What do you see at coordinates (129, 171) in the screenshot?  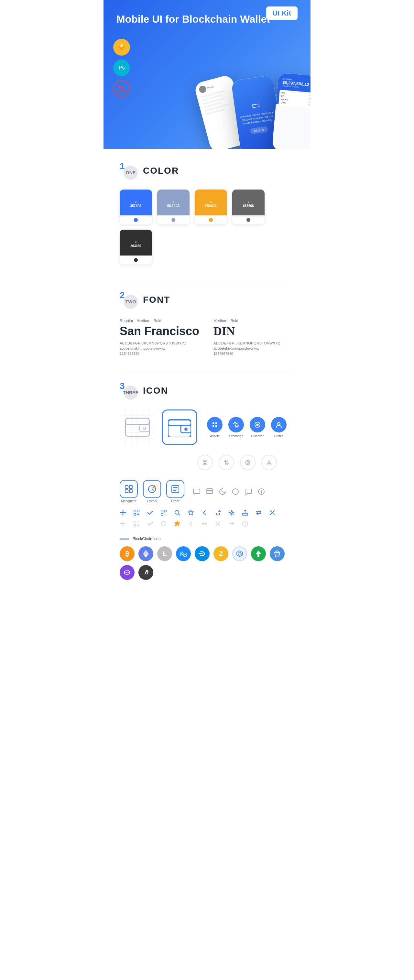 I see `color-section-number: 1 ONE` at bounding box center [129, 171].